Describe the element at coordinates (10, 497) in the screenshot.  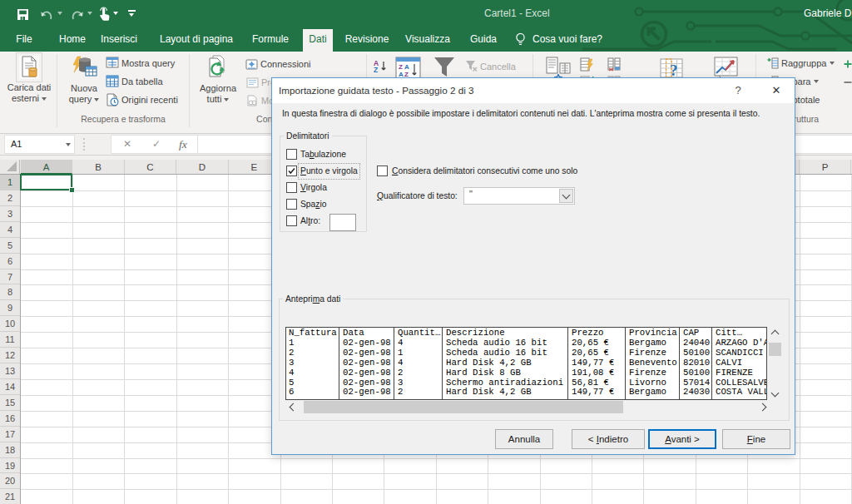
I see `row-header-21: 21` at that location.